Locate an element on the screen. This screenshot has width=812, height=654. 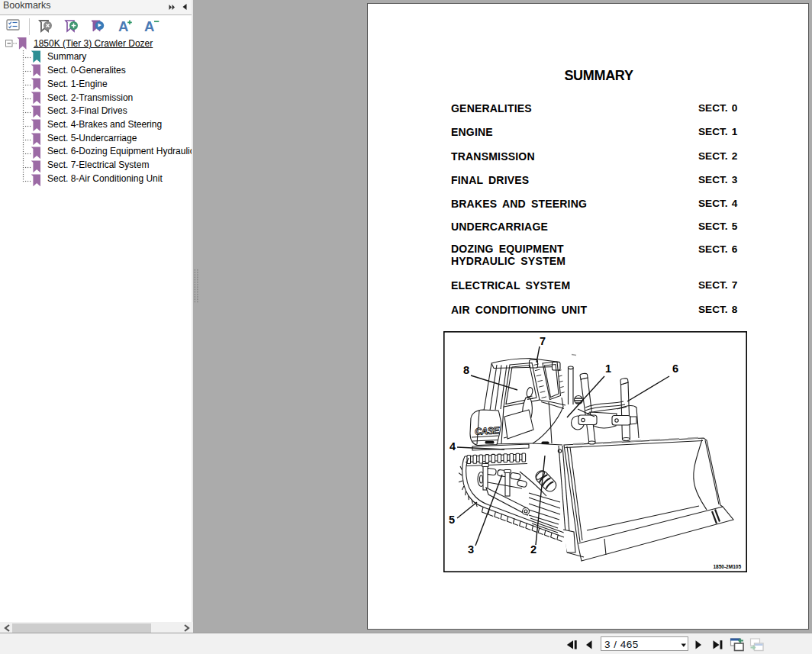
svg-text: 6 is located at coordinates (675, 369).